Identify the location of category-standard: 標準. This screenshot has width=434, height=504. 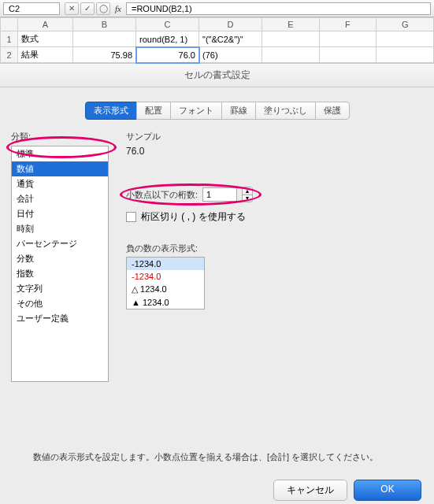
(60, 154).